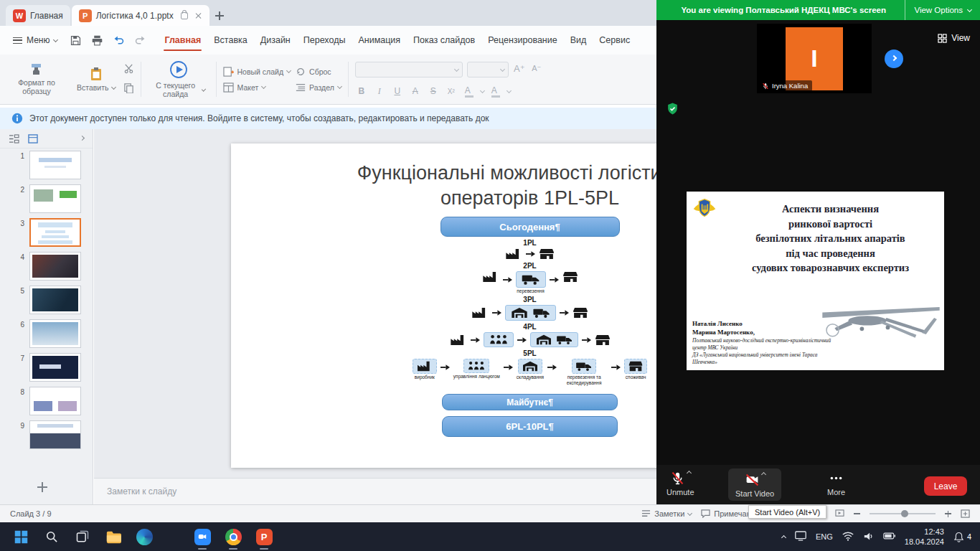 The width and height of the screenshot is (980, 551). I want to click on audio-options-chevron, so click(689, 474).